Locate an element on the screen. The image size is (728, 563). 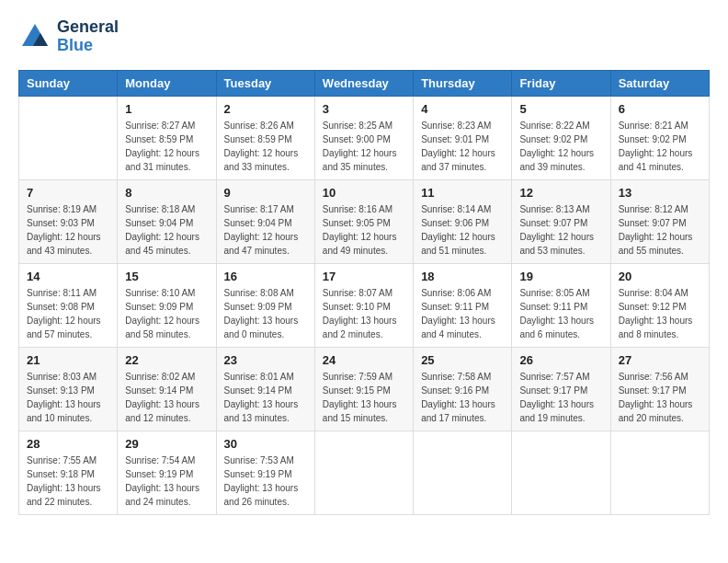
day-info: Sunrise: 8:17 AMSunset: 9:04 PMDaylight:… is located at coordinates (266, 230).